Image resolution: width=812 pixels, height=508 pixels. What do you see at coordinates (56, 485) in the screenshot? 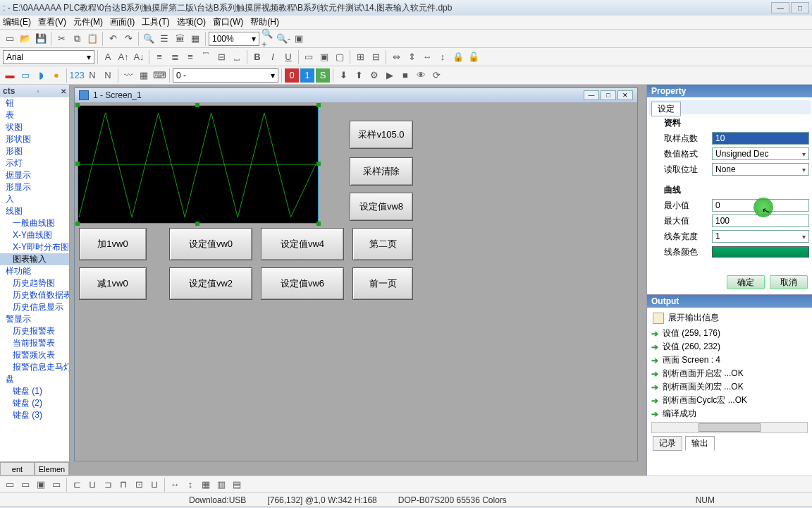
I see `layer4-icon: ▭` at bounding box center [56, 485].